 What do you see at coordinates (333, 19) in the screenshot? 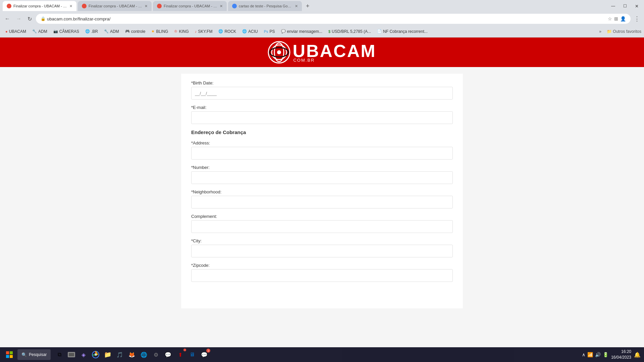
I see `address-bar: 🔒 ☆ ⊞ 👤` at bounding box center [333, 19].